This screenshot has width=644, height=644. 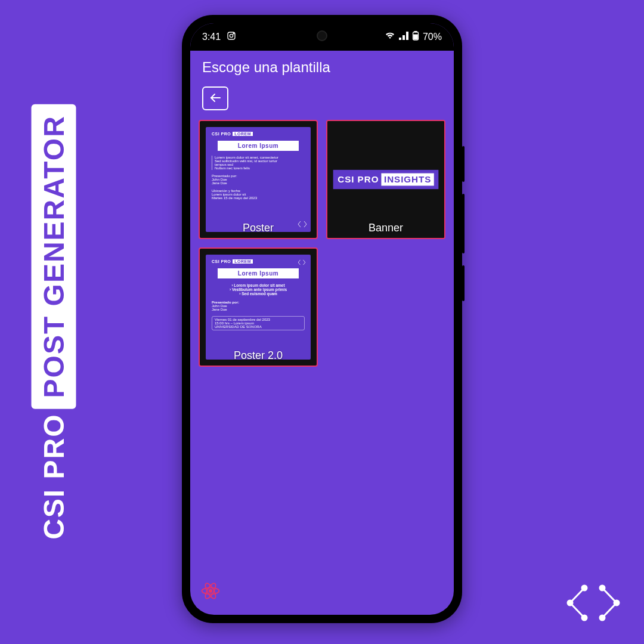 What do you see at coordinates (258, 307) in the screenshot?
I see `template-card-poster2: CSI PRO LOREM Lorem Ipsum › Lorem ipsum …` at bounding box center [258, 307].